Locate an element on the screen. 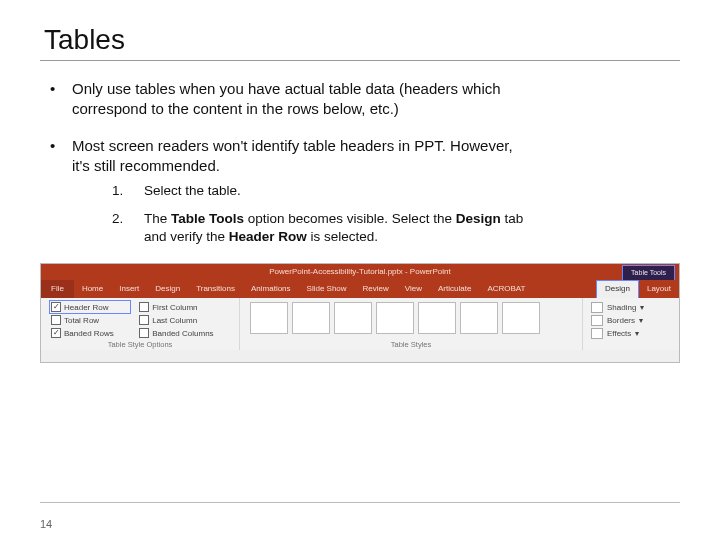  tab-table-design: Design is located at coordinates (618, 289).